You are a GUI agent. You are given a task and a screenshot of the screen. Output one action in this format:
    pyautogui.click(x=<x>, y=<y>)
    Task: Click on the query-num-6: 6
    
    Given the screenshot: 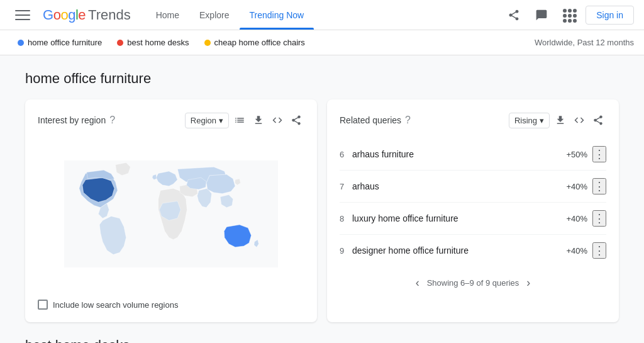 What is the action you would take?
    pyautogui.click(x=346, y=155)
    